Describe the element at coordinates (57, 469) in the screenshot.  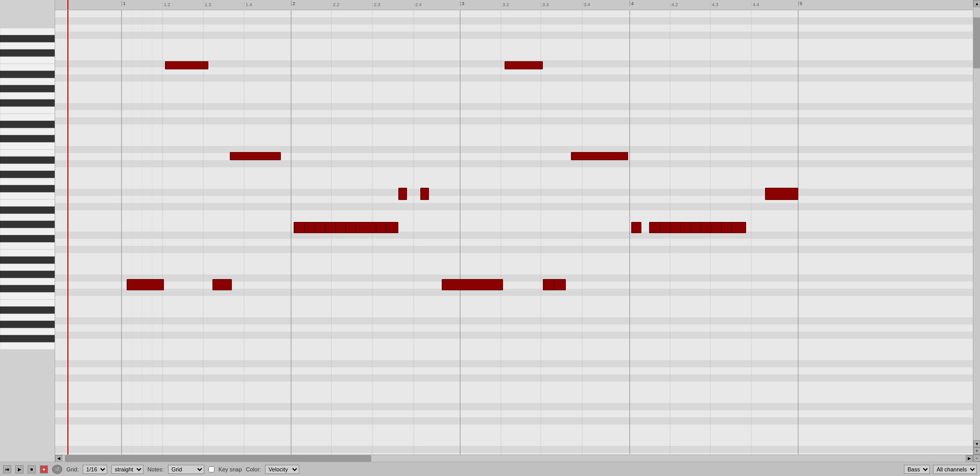
I see `loop-btn: ↺` at that location.